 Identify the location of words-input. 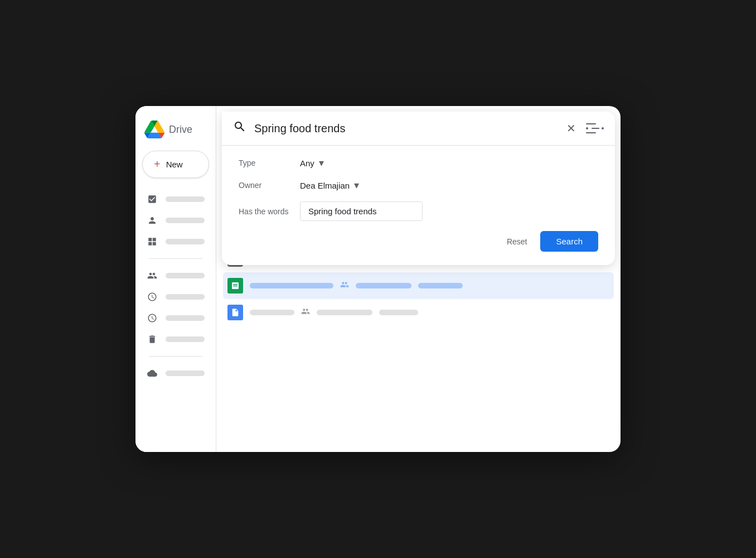
(361, 211).